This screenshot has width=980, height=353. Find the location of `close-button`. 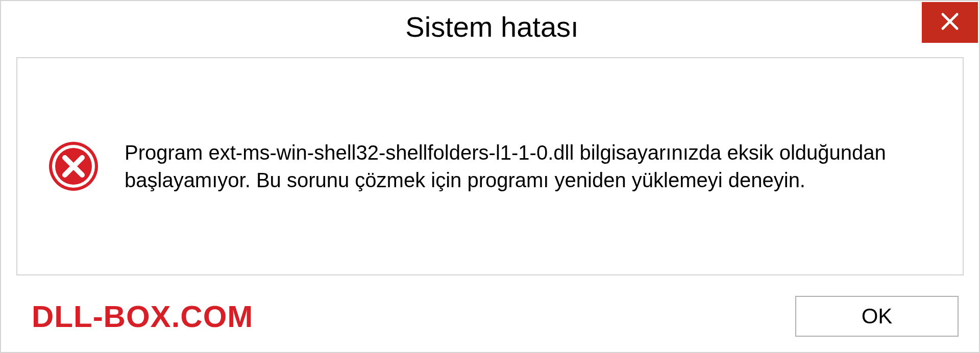

close-button is located at coordinates (950, 22).